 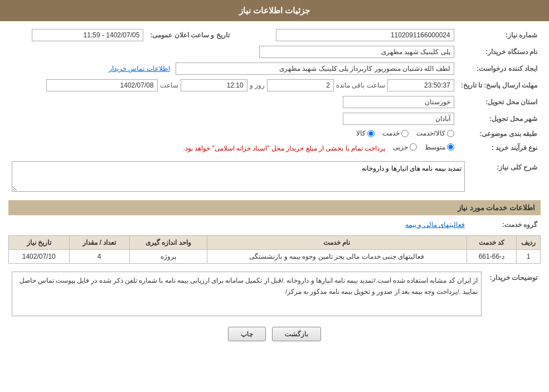 I want to click on serviceGroup-label: گروه خدمت:, so click(x=504, y=225).